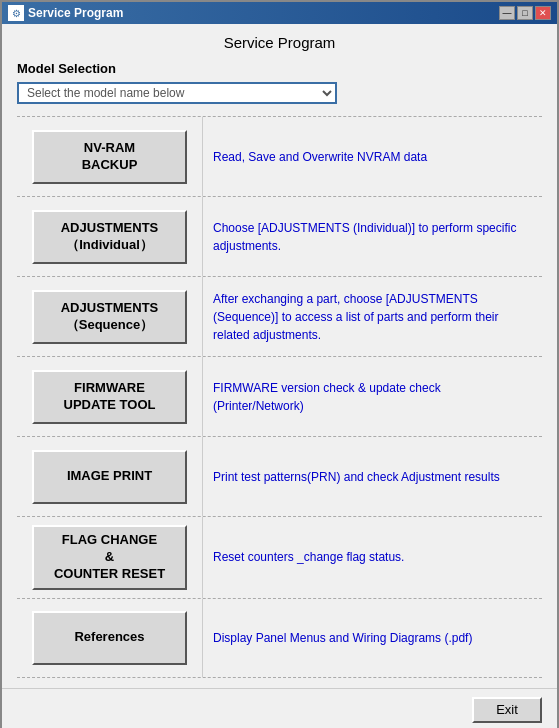  What do you see at coordinates (280, 476) in the screenshot?
I see `menu-row-image-print: IMAGE PRINT Print test patterns(PRN) and…` at bounding box center [280, 476].